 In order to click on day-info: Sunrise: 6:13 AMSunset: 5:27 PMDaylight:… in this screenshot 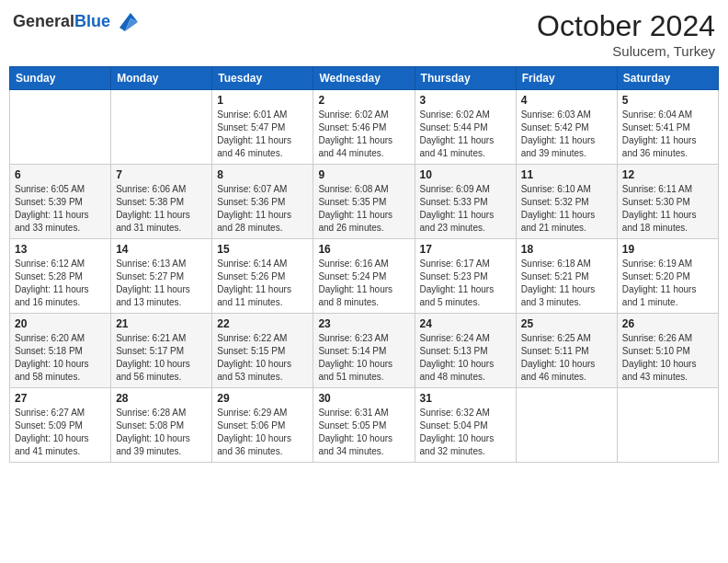, I will do `click(162, 283)`.